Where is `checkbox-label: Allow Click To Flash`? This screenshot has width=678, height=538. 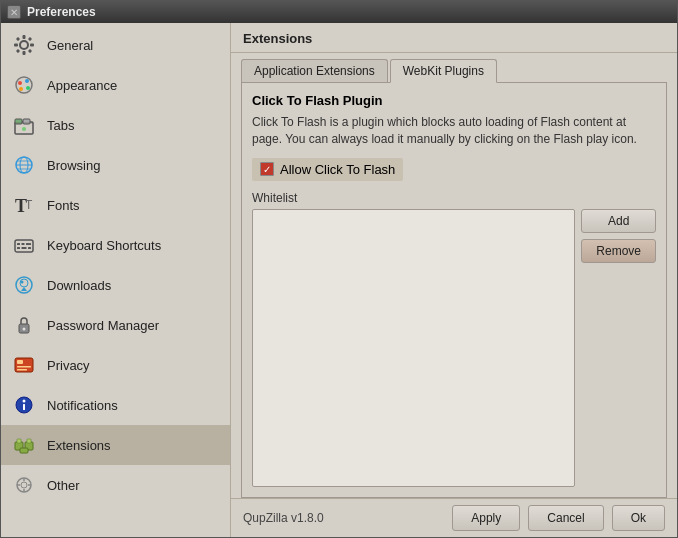 checkbox-label: Allow Click To Flash is located at coordinates (338, 170).